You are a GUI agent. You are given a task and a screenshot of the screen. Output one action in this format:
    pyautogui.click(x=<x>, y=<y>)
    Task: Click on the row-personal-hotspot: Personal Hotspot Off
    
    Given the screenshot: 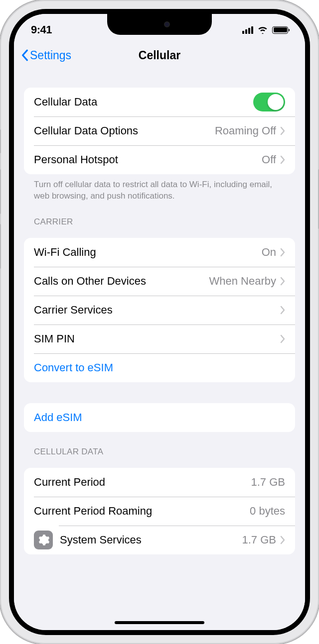 What is the action you would take?
    pyautogui.click(x=160, y=160)
    